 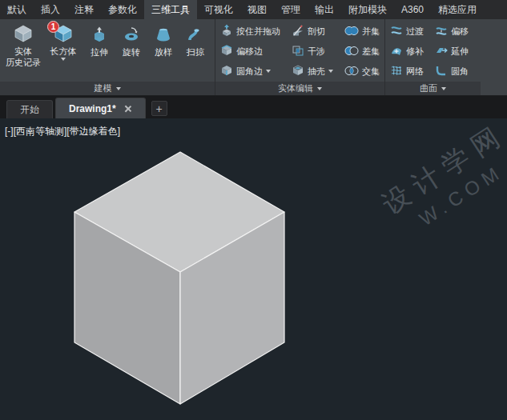 I want to click on drawing-tab-bar: 开始 Drawing1* +, so click(x=253, y=107).